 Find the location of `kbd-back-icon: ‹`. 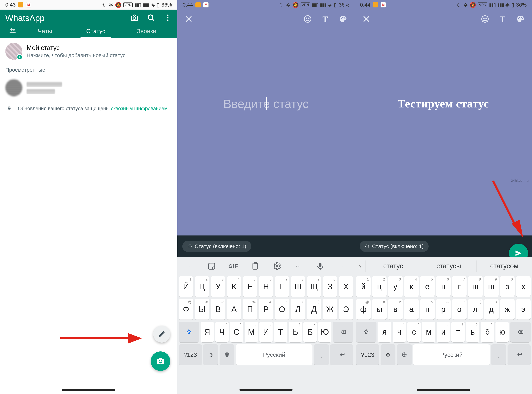

kbd-back-icon: ‹ is located at coordinates (190, 266).